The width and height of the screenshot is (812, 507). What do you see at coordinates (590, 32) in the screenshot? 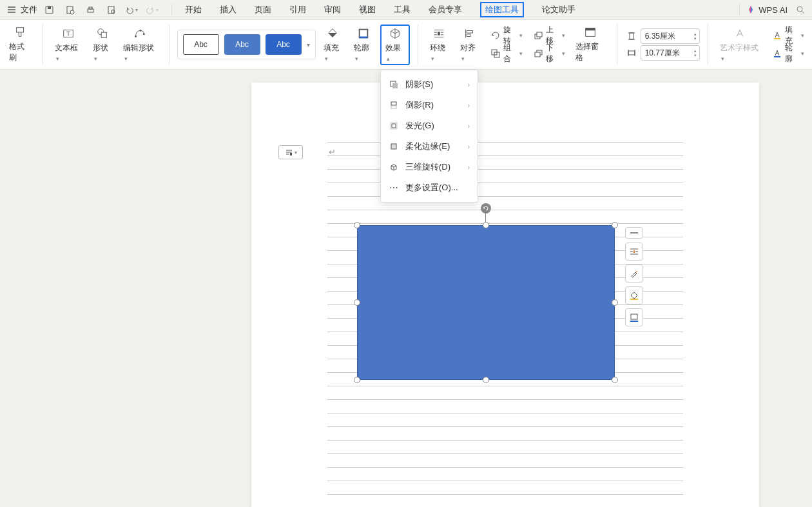
I see `selection-pane-icon` at bounding box center [590, 32].